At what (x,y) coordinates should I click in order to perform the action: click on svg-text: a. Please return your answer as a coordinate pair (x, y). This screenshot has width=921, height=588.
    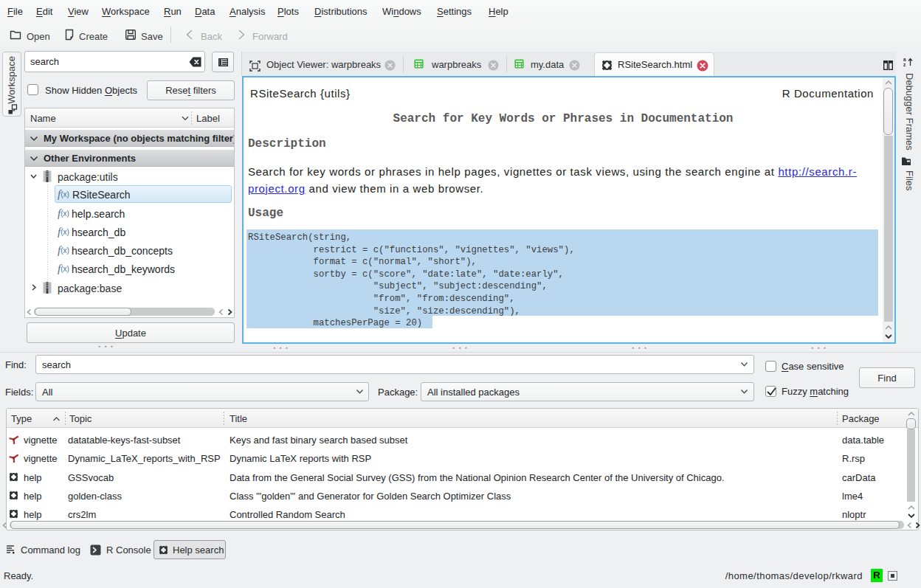
    Looking at the image, I should click on (905, 59).